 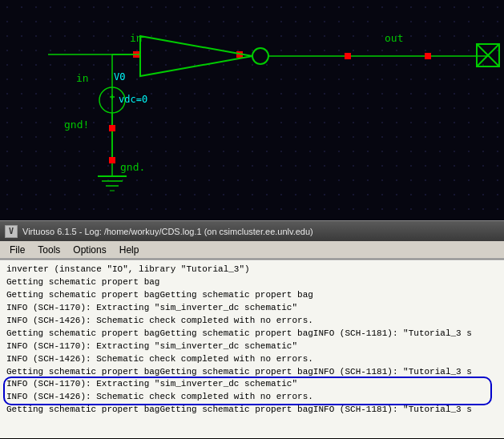 I want to click on svg-text: gnd!, so click(x=77, y=125).